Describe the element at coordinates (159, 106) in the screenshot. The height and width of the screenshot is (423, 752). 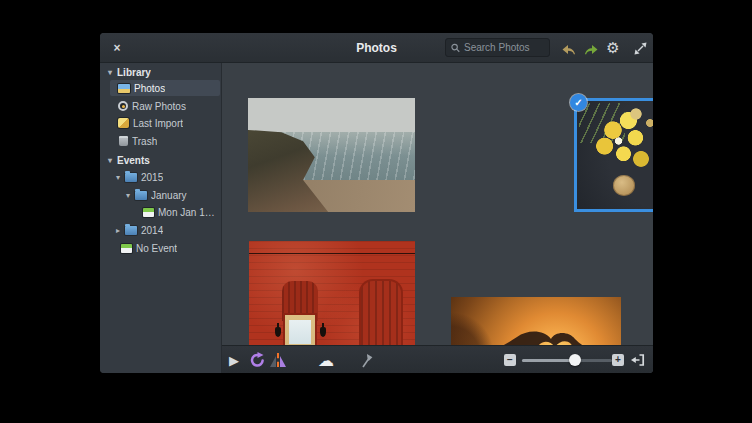
I see `sidebar-item-label: Raw Photos` at that location.